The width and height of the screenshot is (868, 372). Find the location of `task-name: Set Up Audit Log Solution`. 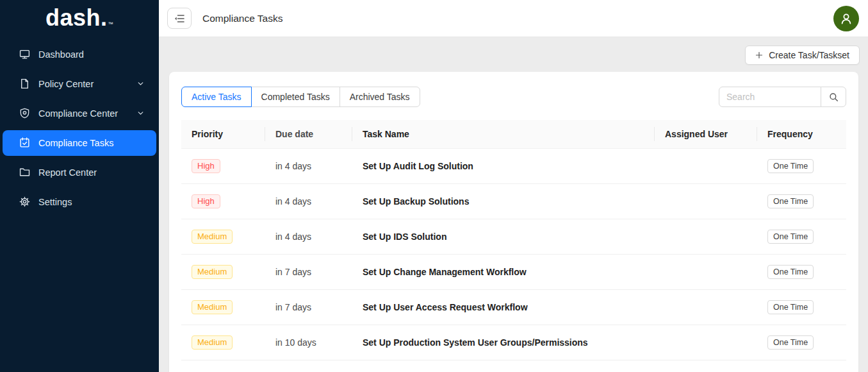

task-name: Set Up Audit Log Solution is located at coordinates (504, 167).